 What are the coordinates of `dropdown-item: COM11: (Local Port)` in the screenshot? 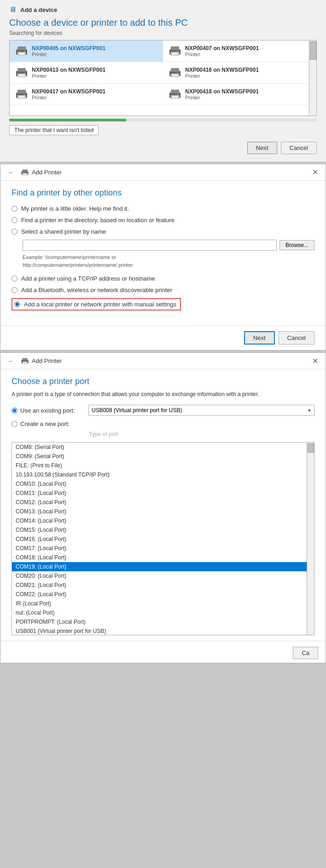 It's located at (159, 493).